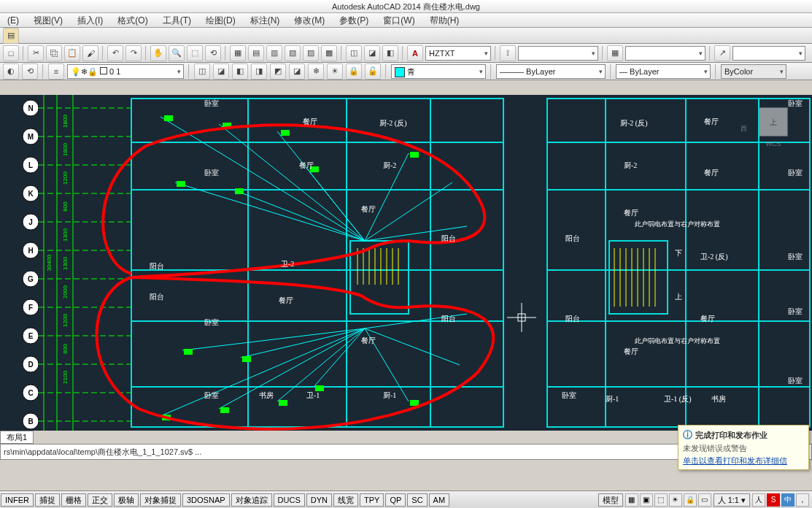  Describe the element at coordinates (77, 264) in the screenshot. I see `grid-bubbles: NMLKJHGFEDCB` at that location.